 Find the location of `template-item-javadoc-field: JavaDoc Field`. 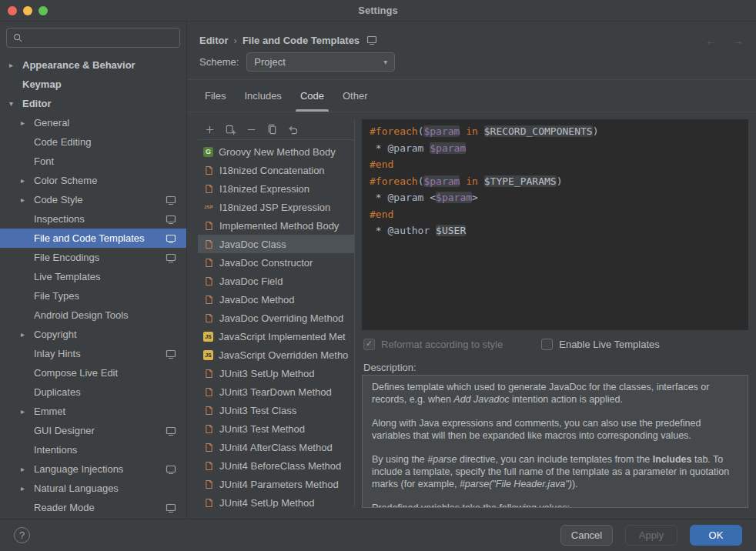

template-item-javadoc-field: JavaDoc Field is located at coordinates (276, 281).